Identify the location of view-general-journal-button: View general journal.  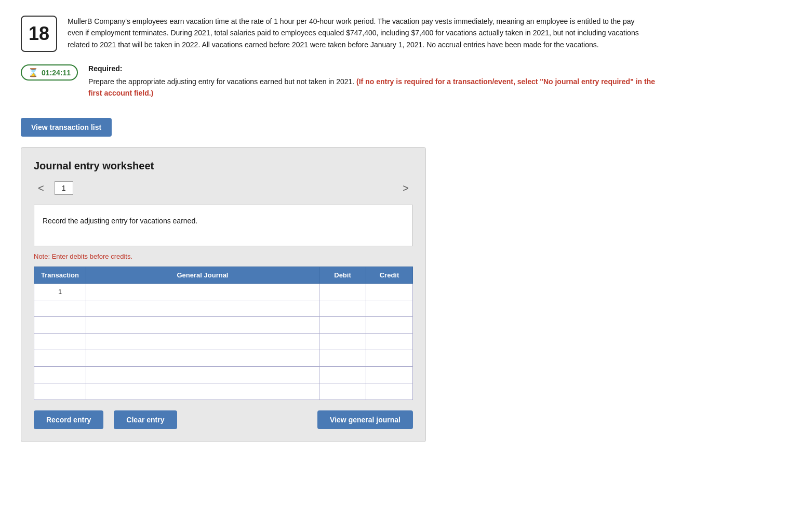
(365, 420).